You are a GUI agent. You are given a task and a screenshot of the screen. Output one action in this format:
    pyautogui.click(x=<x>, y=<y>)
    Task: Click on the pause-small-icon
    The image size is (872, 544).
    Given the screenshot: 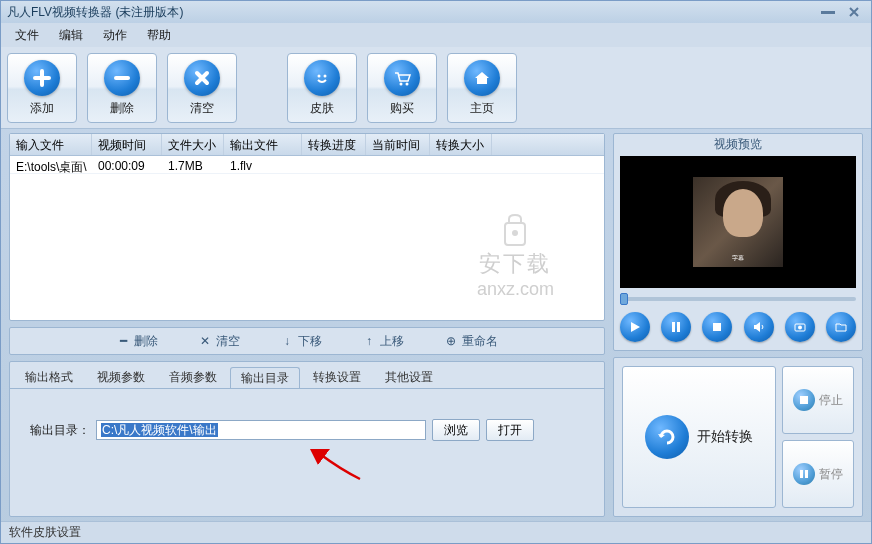 What is the action you would take?
    pyautogui.click(x=804, y=474)
    